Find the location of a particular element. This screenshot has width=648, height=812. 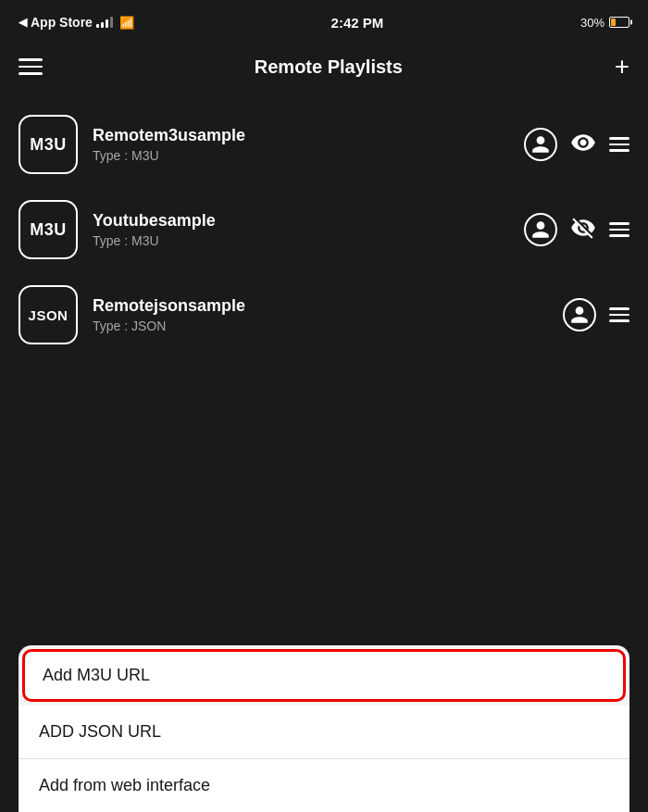

item-type-2: Type : M3U is located at coordinates (301, 241).